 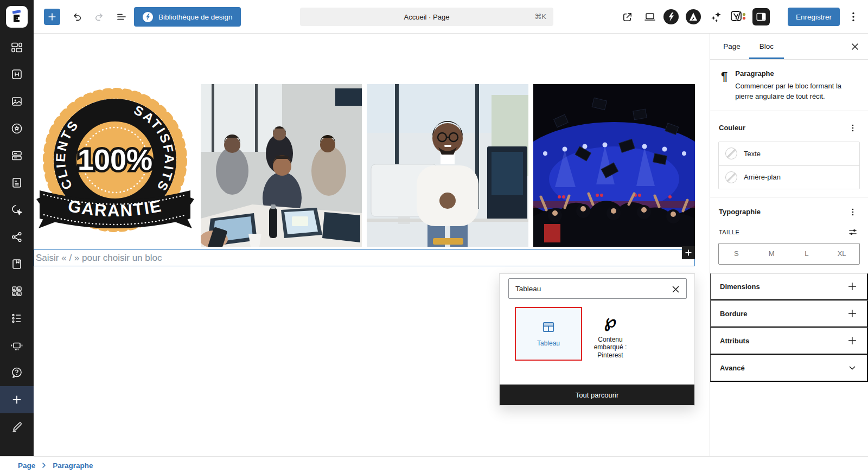 I want to click on gallery-image-graduation, so click(x=614, y=165).